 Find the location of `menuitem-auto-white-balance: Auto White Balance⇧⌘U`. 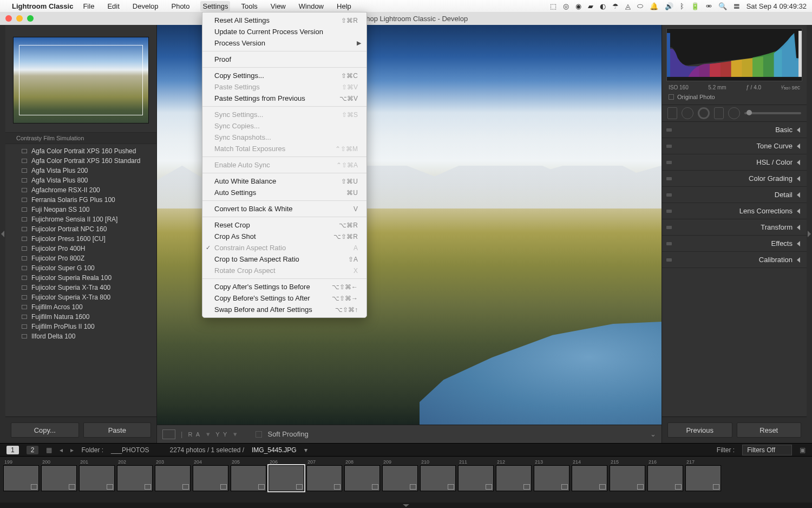

menuitem-auto-white-balance: Auto White Balance⇧⌘U is located at coordinates (285, 181).